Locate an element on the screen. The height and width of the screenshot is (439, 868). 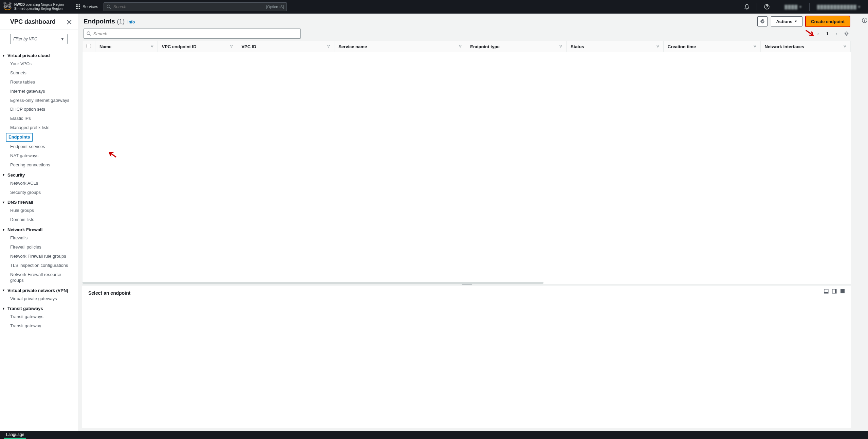
sidebar-item-peering-connections: Peering connections is located at coordinates (39, 165).